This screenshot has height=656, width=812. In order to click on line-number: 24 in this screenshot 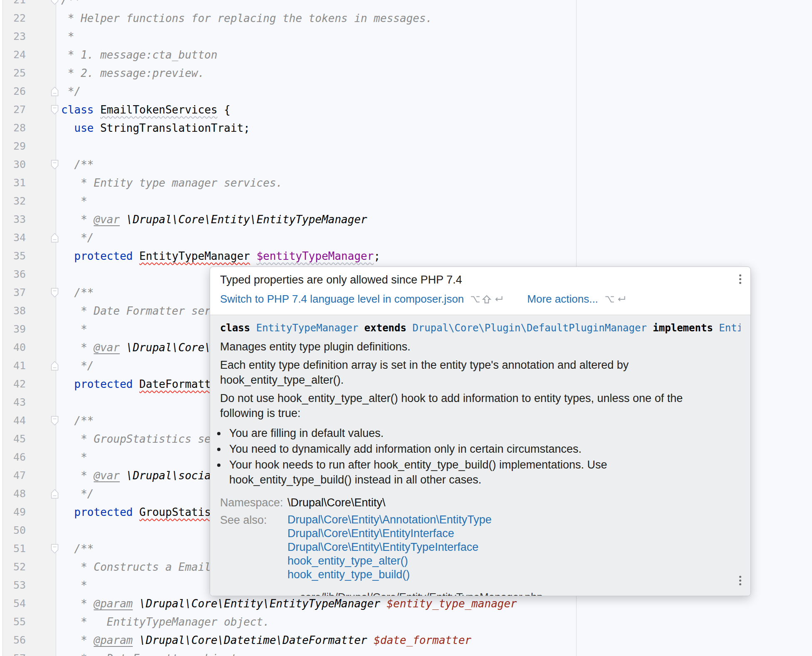, I will do `click(20, 55)`.